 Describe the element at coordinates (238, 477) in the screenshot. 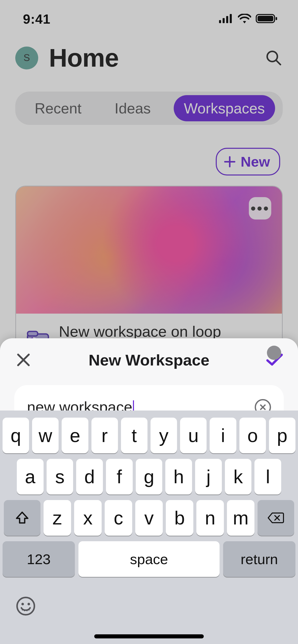

I see `key-k: k` at that location.